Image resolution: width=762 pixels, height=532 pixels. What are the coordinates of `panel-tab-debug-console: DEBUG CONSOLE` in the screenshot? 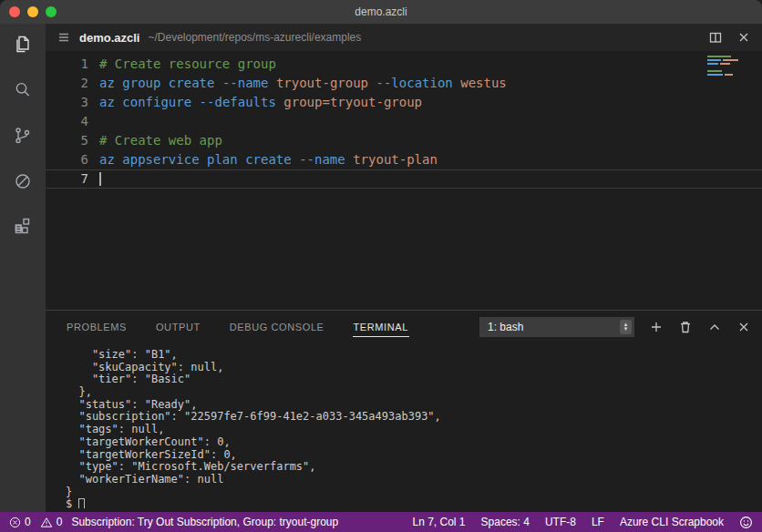 It's located at (277, 327).